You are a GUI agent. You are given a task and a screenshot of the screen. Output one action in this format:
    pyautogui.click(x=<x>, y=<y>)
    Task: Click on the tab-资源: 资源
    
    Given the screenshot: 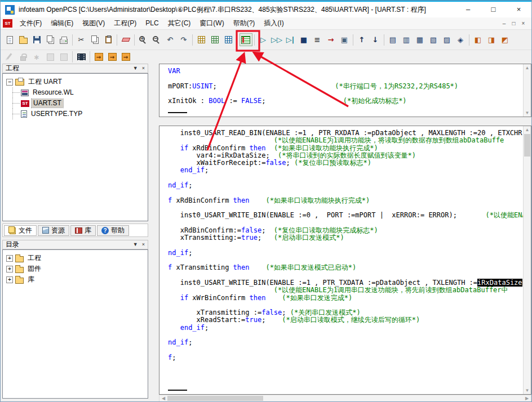 What is the action you would take?
    pyautogui.click(x=54, y=231)
    